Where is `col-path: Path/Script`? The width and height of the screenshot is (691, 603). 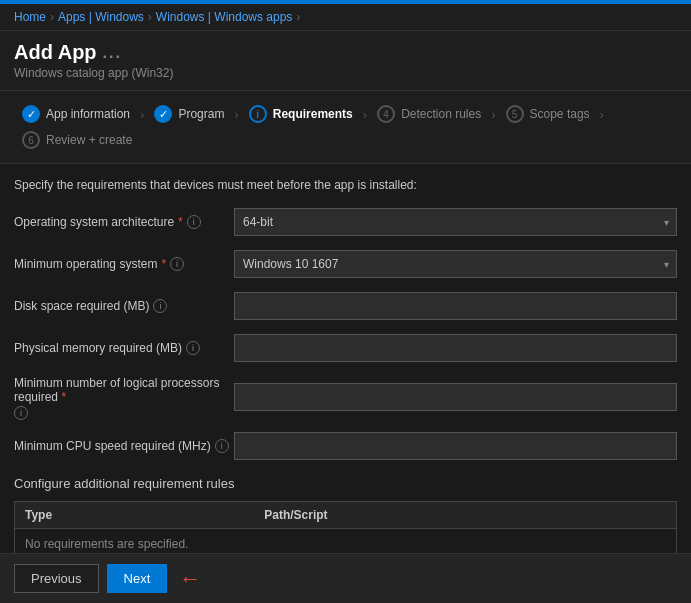 col-path: Path/Script is located at coordinates (465, 516).